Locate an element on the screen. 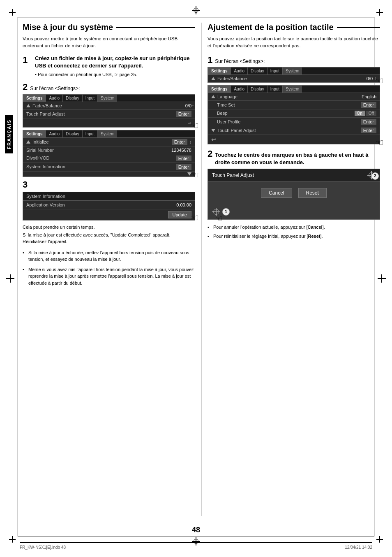  note-time: Cela peut prendre un certain temps. is located at coordinates (109, 227).